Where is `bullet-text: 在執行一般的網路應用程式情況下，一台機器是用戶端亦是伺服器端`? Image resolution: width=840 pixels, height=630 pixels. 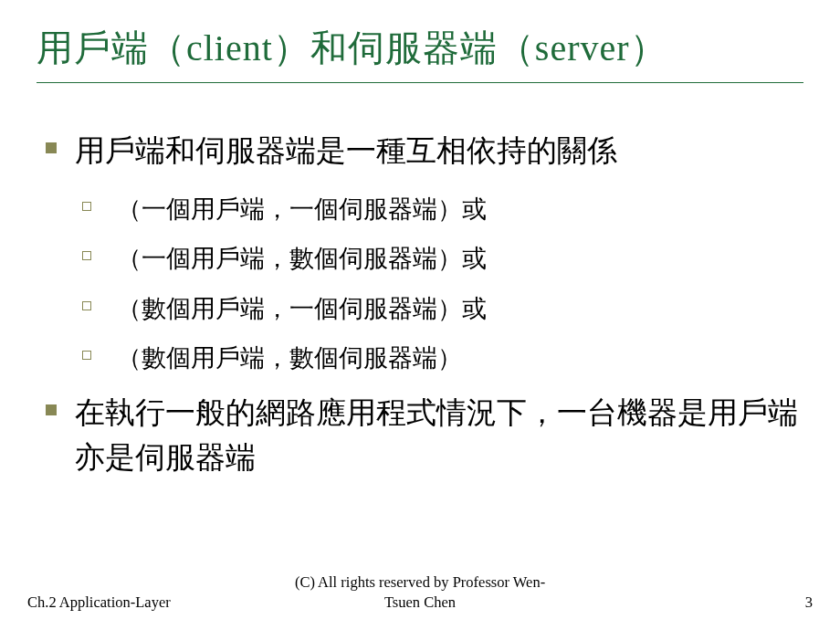
bullet-text: 在執行一般的網路應用程式情況下，一台機器是用戶端亦是伺服器端 is located at coordinates (439, 436).